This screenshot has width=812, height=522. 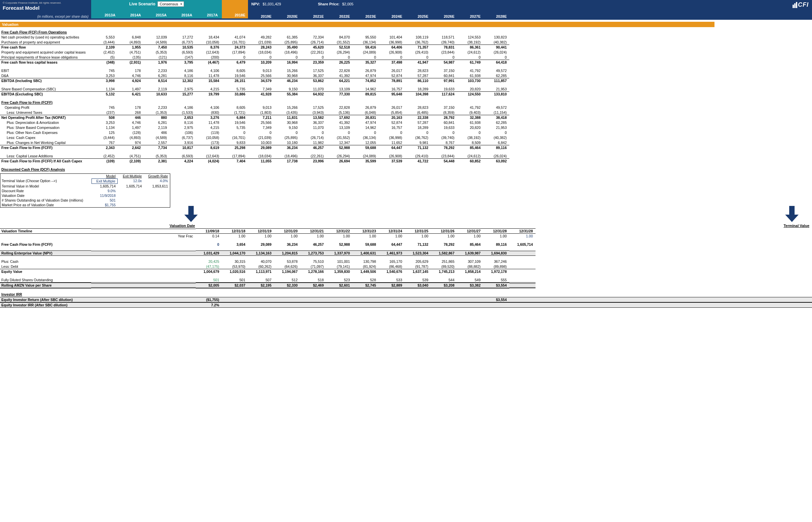 What do you see at coordinates (313, 266) in the screenshot?
I see `data-cell: (71,097)` at bounding box center [313, 266].